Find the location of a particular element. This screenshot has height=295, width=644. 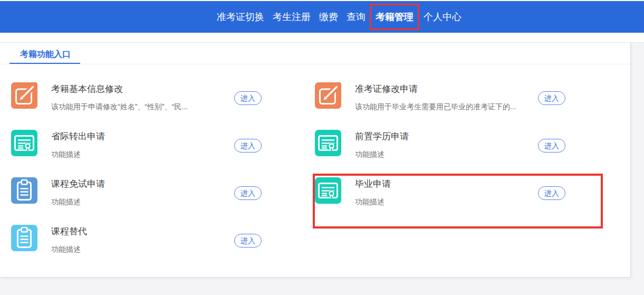

tab-exam-record-entry: 考籍功能入口 is located at coordinates (45, 55).